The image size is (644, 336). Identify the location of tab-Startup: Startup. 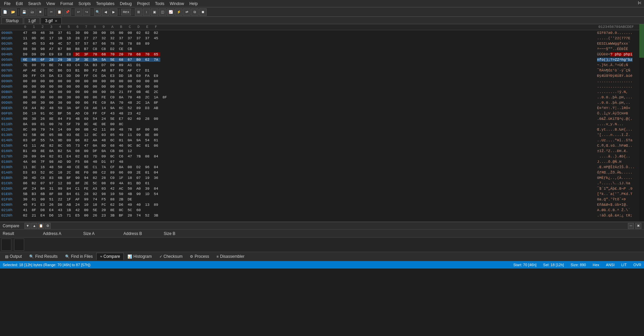
(12, 21).